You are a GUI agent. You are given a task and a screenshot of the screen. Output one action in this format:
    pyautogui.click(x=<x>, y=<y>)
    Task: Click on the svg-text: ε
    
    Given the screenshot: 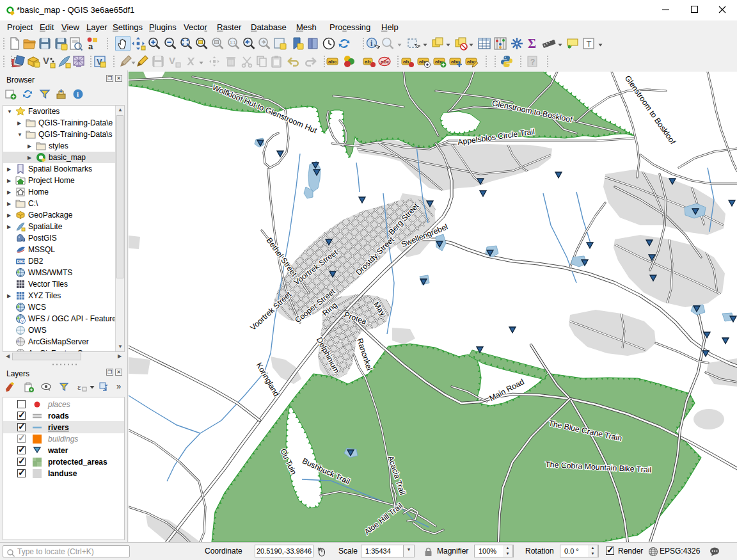 What is the action you would take?
    pyautogui.click(x=79, y=387)
    